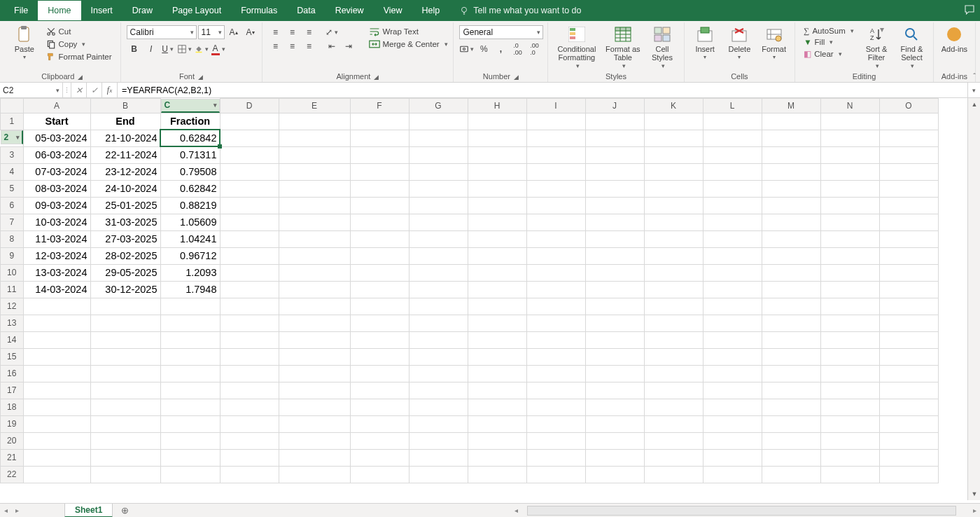 This screenshot has height=517, width=980. I want to click on horizontal-scrollbar, so click(742, 511).